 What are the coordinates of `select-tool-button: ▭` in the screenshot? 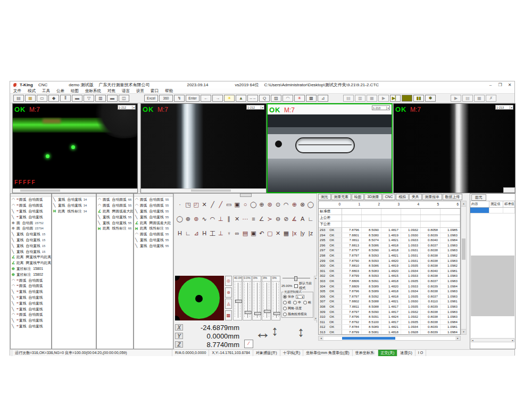 It's located at (42, 98).